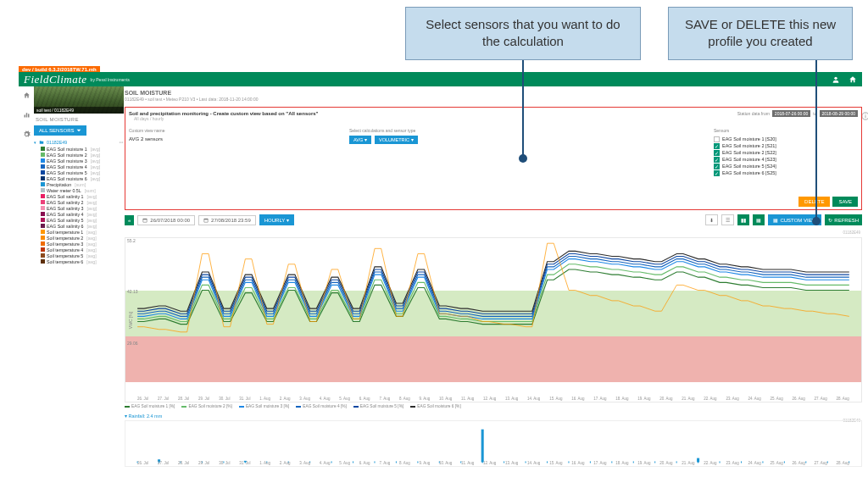 The width and height of the screenshot is (868, 494). I want to click on bar-view-button: ▮▮, so click(743, 220).